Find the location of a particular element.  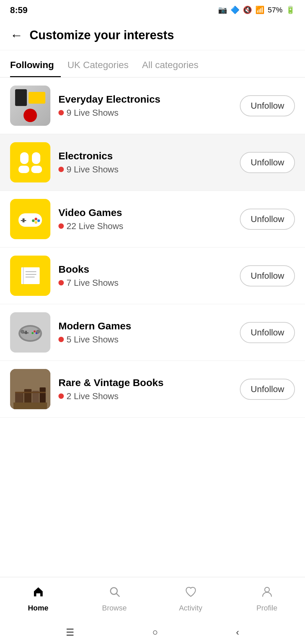

category-item-electronics: Electronics 9 Live Shows Unfollow is located at coordinates (152, 162).